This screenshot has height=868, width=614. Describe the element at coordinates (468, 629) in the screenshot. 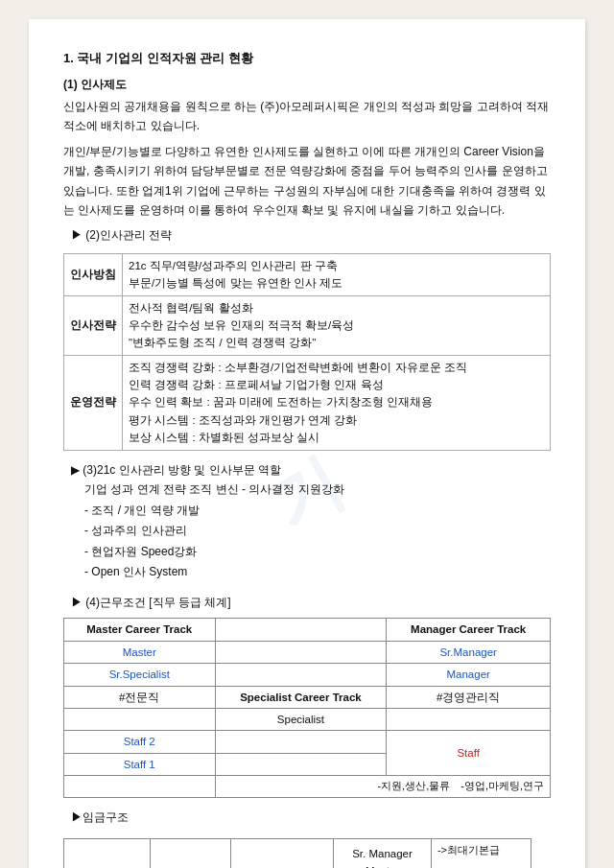

I see `right-track-header: Manager Career Track` at that location.